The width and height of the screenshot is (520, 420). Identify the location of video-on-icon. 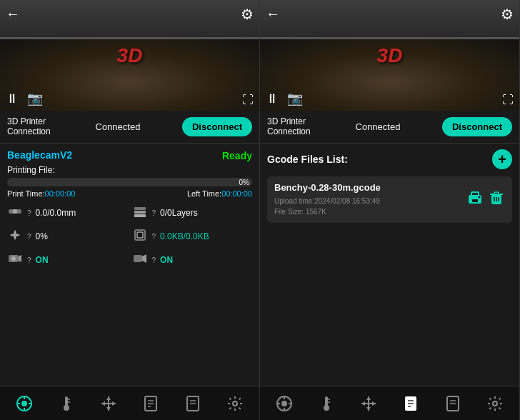
(140, 260).